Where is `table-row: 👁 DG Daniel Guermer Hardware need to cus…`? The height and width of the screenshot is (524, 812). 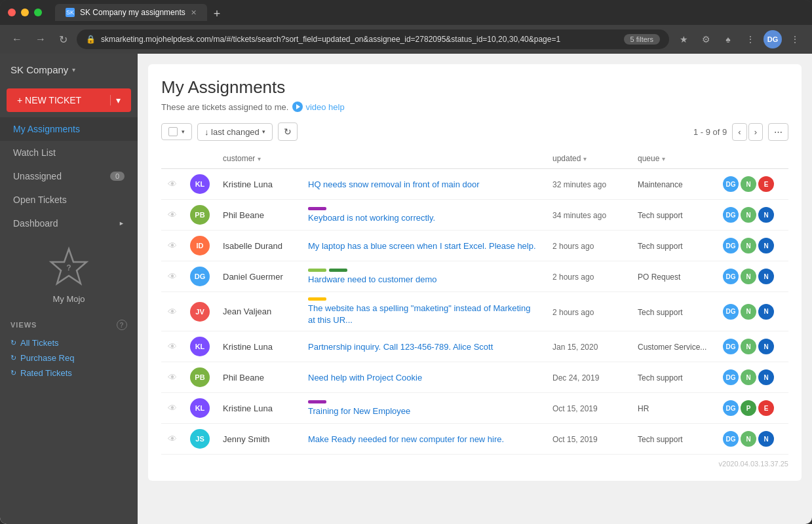 table-row: 👁 DG Daniel Guermer Hardware need to cus… is located at coordinates (474, 276).